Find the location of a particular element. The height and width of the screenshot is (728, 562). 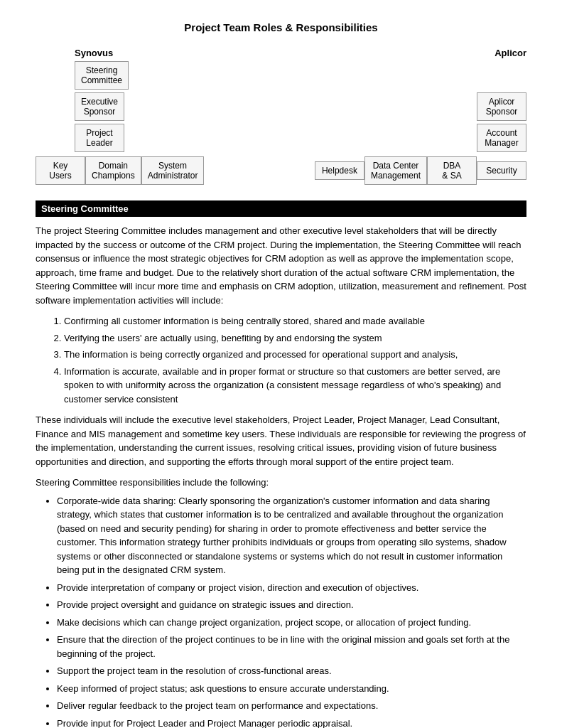

dba-sa-box: DBA & SA is located at coordinates (452, 171).